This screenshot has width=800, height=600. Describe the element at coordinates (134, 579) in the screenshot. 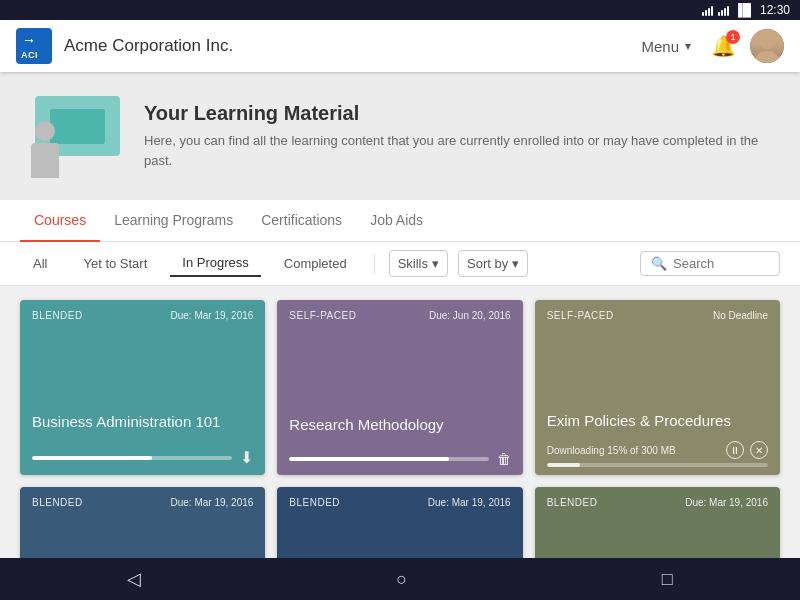

I see `back-button: ◁` at that location.